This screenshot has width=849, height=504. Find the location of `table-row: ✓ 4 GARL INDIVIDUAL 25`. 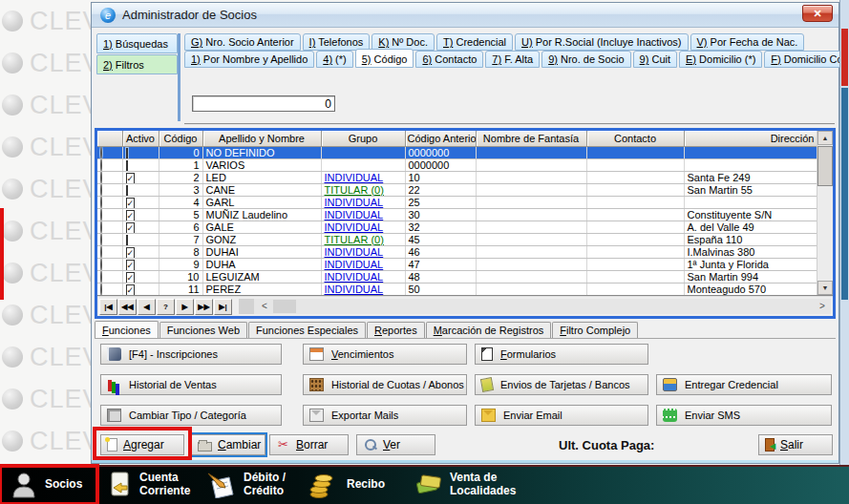

table-row: ✓ 4 GARL INDIVIDUAL 25 is located at coordinates (456, 202).